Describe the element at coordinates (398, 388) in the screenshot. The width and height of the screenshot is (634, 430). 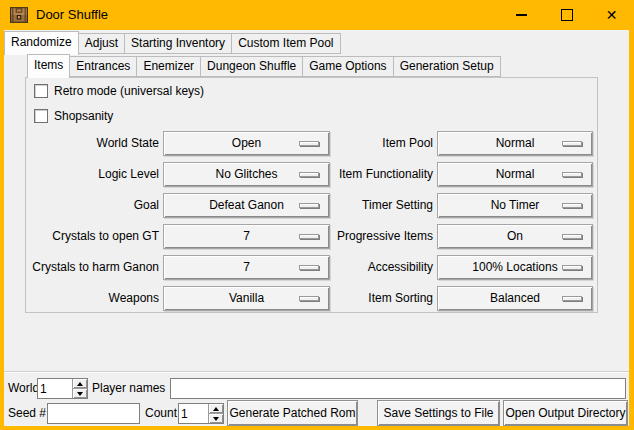
I see `player-names-input` at that location.